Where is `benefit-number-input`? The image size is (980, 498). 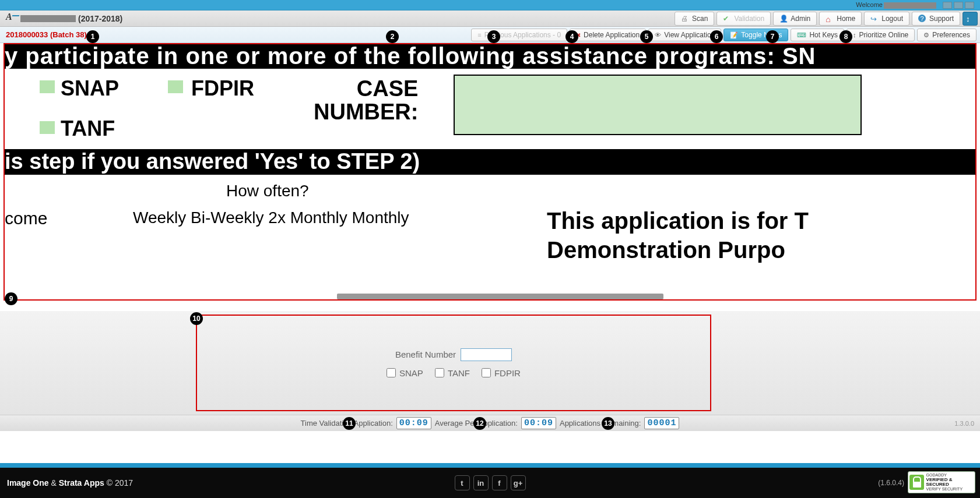 benefit-number-input is located at coordinates (486, 355).